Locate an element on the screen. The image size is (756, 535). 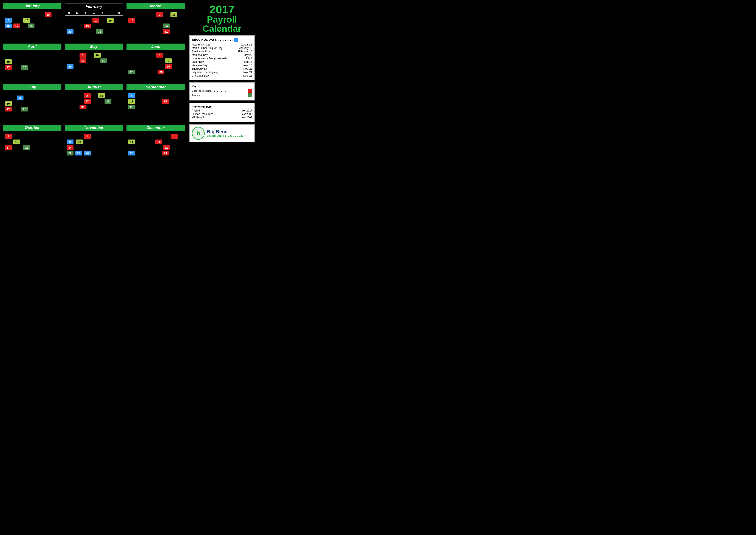
may-block: May 2 10 16 25 29 is located at coordinates (94, 62).